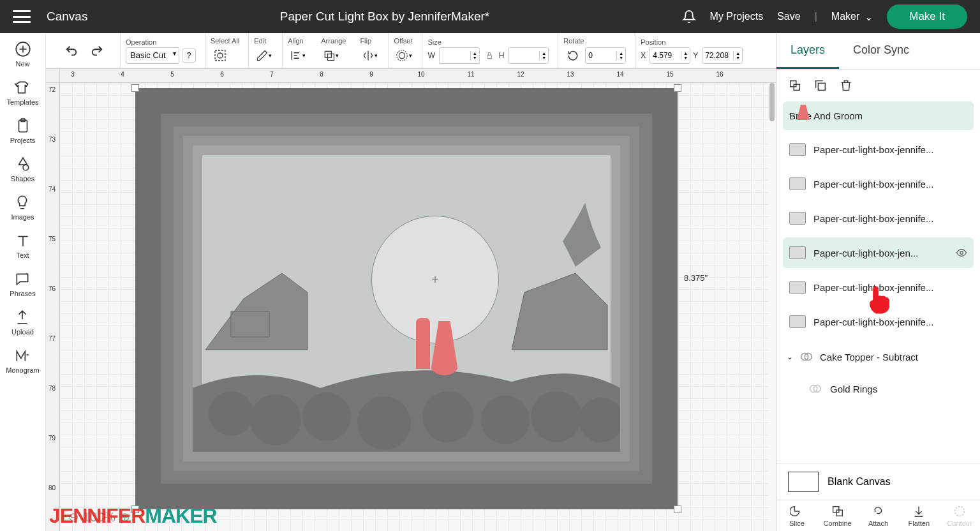  I want to click on flip-button: ▾, so click(369, 56).